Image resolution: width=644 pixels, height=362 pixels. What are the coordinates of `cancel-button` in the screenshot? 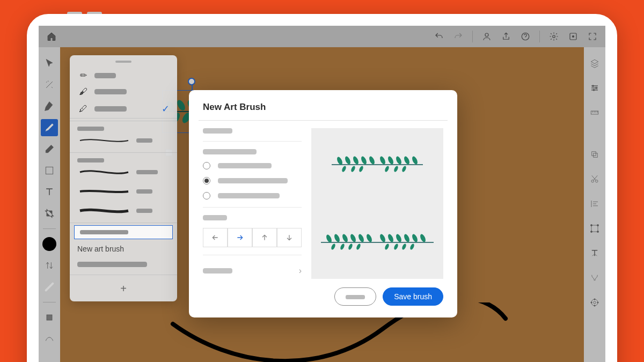 It's located at (355, 297).